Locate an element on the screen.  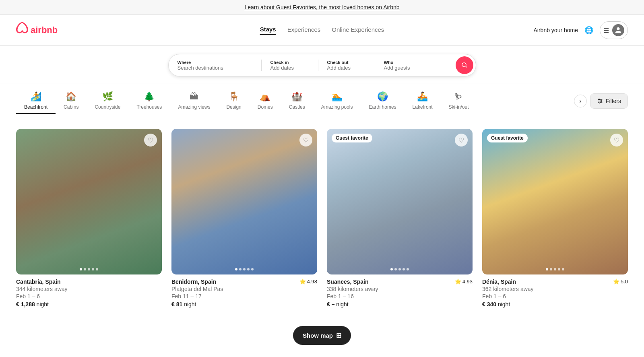
listing-photo-denia is located at coordinates (555, 202).